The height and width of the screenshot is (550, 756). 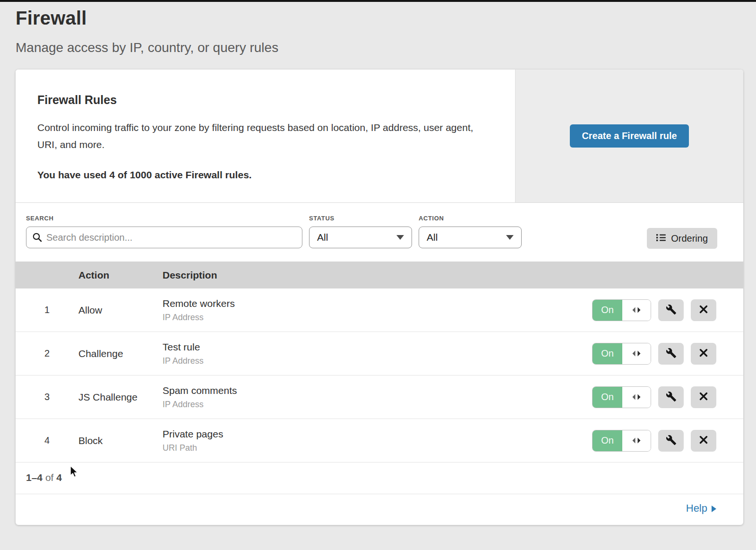 What do you see at coordinates (629, 136) in the screenshot?
I see `overview-action-panel: Create a Firewall rule` at bounding box center [629, 136].